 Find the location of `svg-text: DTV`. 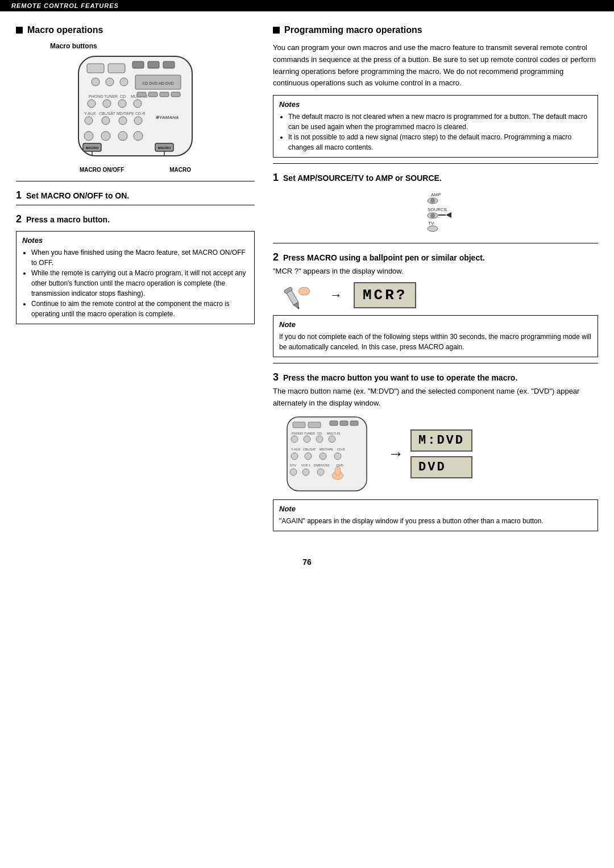

svg-text: DTV is located at coordinates (293, 465).